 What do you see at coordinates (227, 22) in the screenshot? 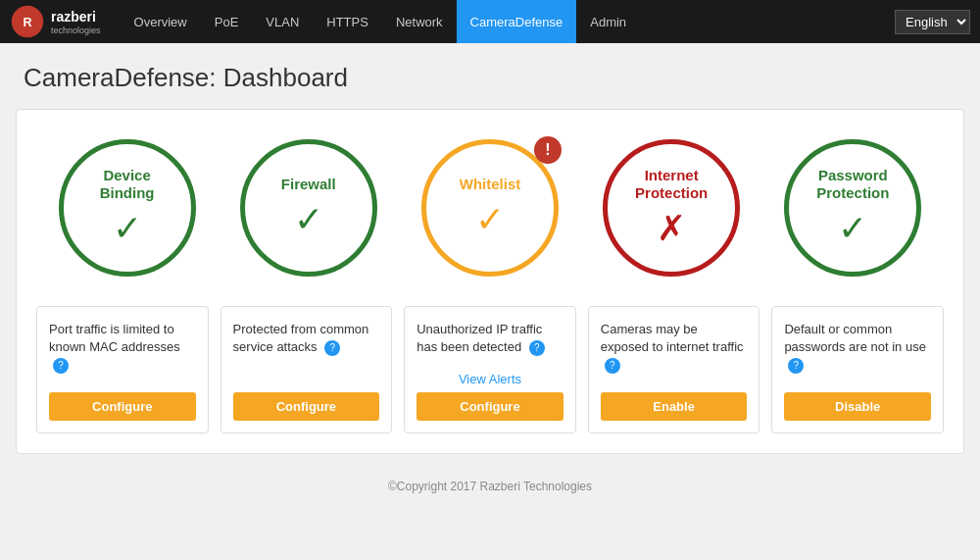
I see `nav-poe: PoE` at bounding box center [227, 22].